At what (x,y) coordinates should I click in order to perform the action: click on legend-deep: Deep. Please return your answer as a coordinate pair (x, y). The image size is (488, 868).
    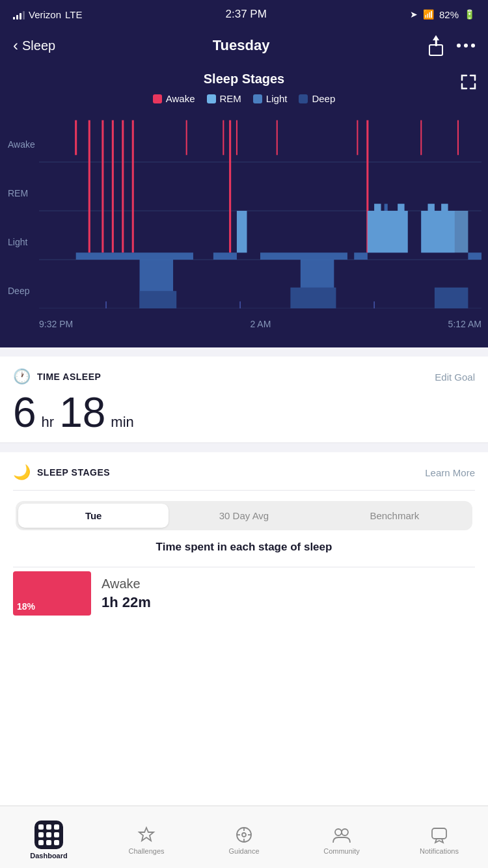
    Looking at the image, I should click on (317, 99).